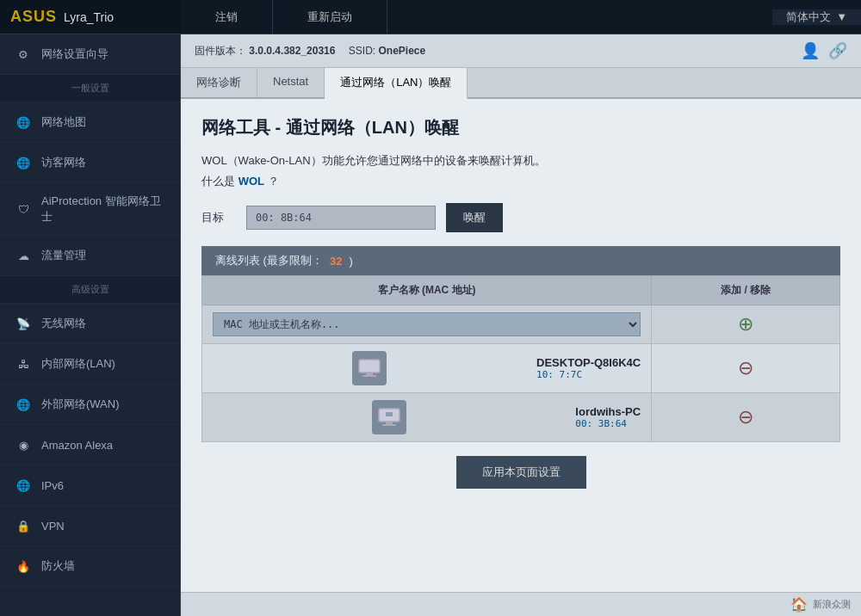  I want to click on sidebar-item-label: 无线网络, so click(64, 323).